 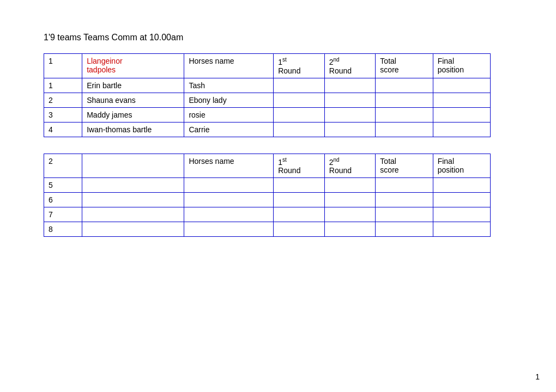 What do you see at coordinates (267, 230) in the screenshot?
I see `table-row: 8` at bounding box center [267, 230].